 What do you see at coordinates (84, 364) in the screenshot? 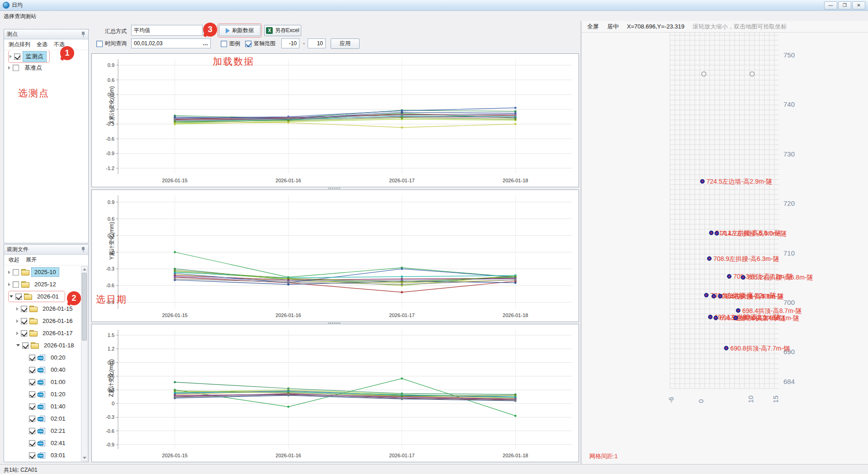
I see `files-tree-scrollbar` at bounding box center [84, 364].